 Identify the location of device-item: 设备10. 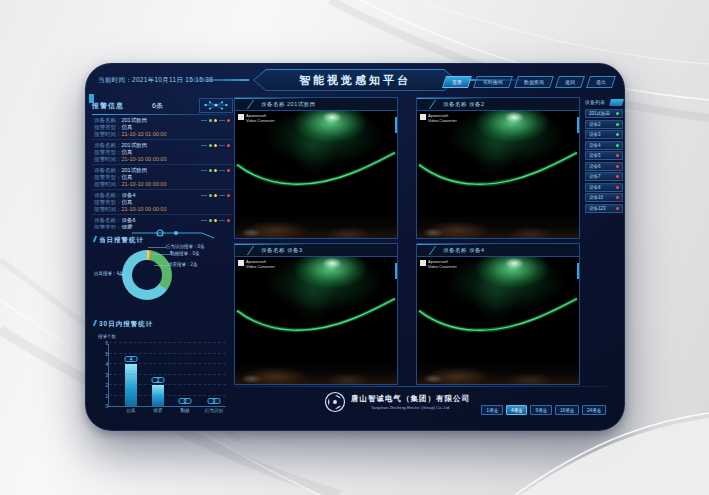
(604, 198).